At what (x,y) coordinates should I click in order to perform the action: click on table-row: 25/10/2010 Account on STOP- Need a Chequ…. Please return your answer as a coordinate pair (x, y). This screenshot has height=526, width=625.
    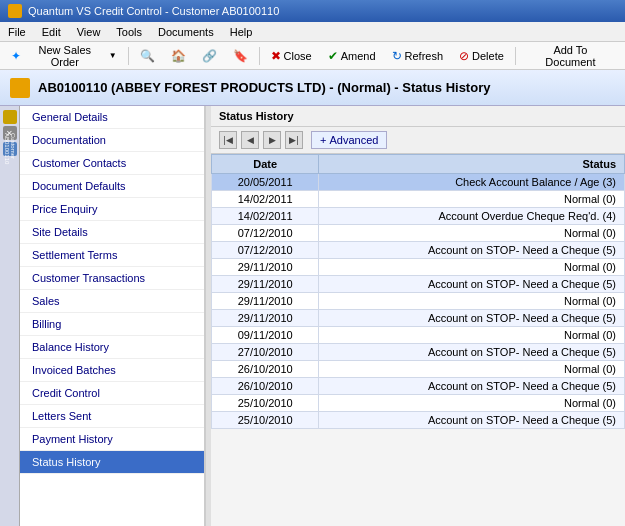
    Looking at the image, I should click on (418, 420).